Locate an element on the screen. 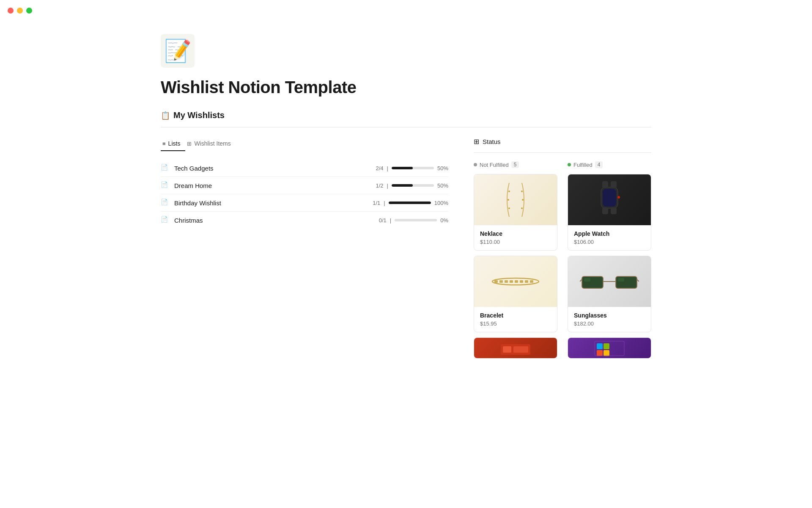 The image size is (812, 508). page-title: Wishlist Notion Template is located at coordinates (406, 87).